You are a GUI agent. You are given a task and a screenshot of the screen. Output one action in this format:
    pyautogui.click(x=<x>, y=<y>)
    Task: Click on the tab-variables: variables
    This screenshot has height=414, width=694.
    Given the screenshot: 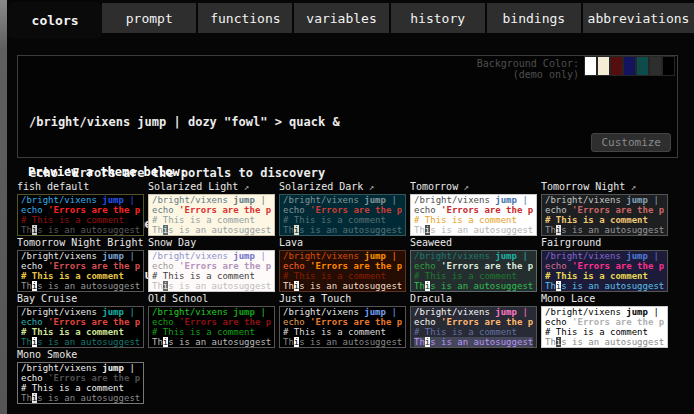 What is the action you would take?
    pyautogui.click(x=342, y=18)
    